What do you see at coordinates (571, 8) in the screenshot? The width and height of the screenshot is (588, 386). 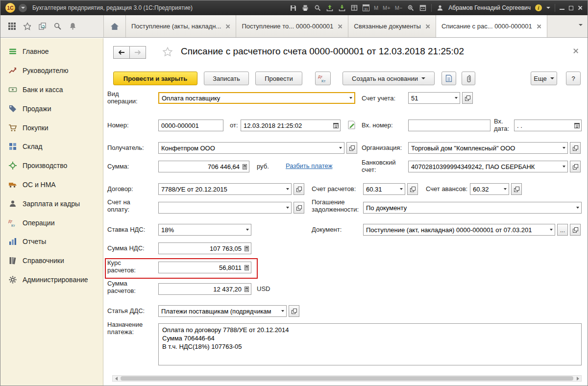 I see `maximize-icon` at bounding box center [571, 8].